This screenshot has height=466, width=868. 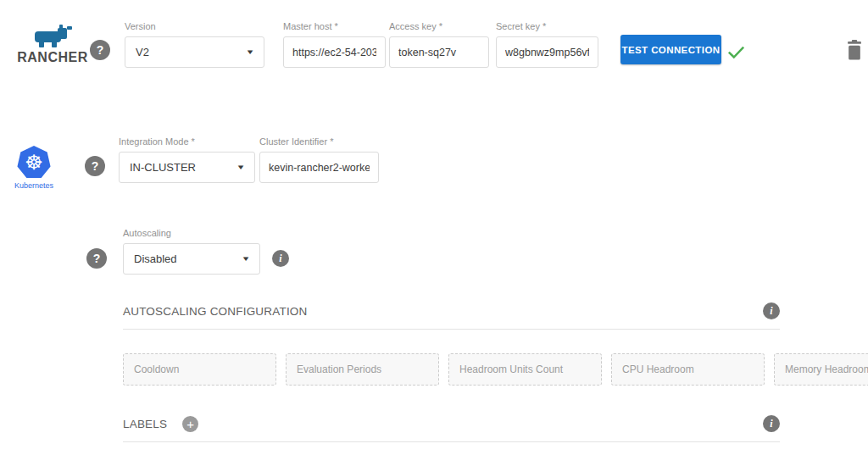 I want to click on rancher-logo: RANCHER, so click(x=53, y=44).